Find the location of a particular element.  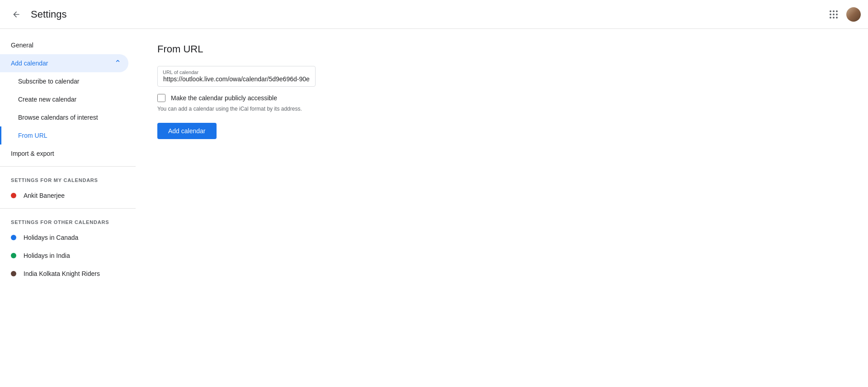

header-left: Settings is located at coordinates (37, 14).